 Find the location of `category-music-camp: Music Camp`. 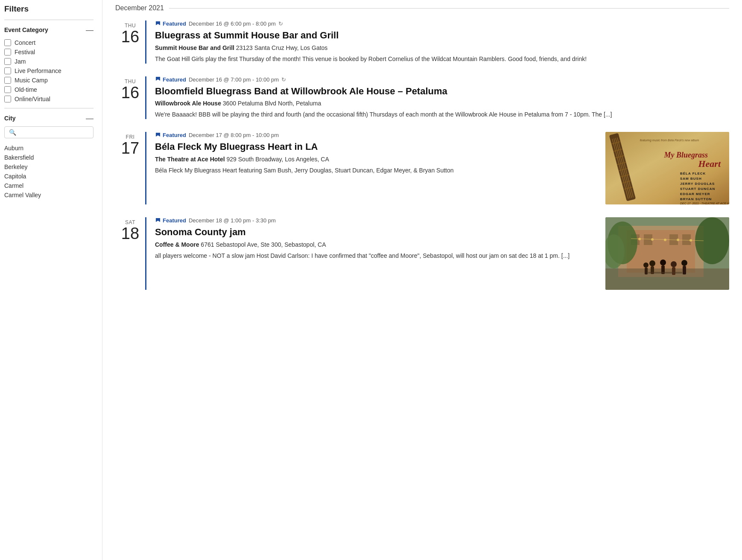

category-music-camp: Music Camp is located at coordinates (49, 80).